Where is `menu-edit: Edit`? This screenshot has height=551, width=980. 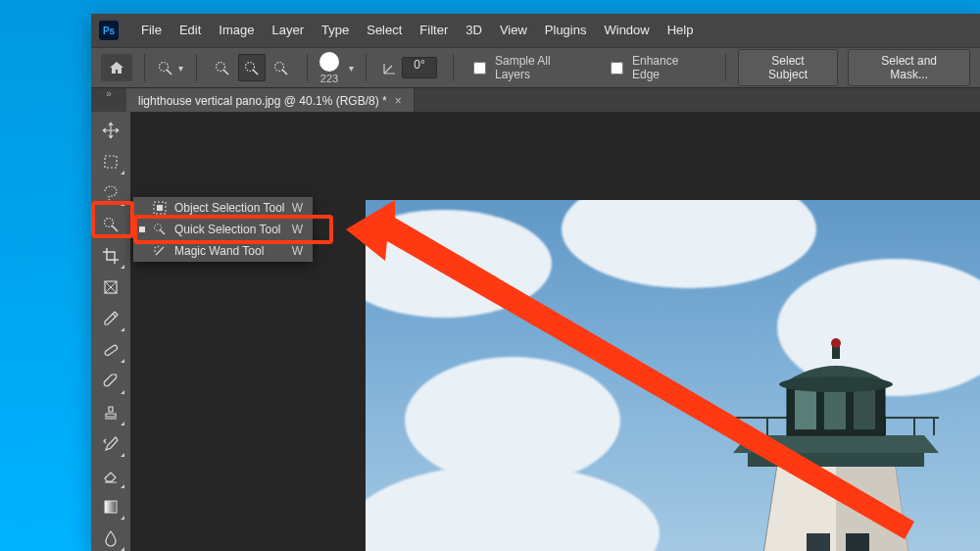
menu-edit: Edit is located at coordinates (190, 30).